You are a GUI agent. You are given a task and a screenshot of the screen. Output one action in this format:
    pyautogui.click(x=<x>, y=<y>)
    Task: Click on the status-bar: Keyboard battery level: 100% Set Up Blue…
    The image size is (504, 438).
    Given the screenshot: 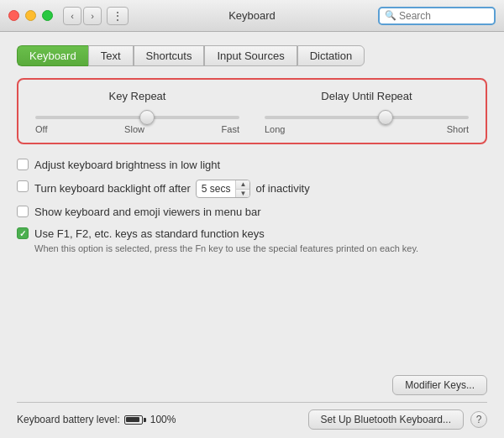 What is the action you would take?
    pyautogui.click(x=252, y=416)
    